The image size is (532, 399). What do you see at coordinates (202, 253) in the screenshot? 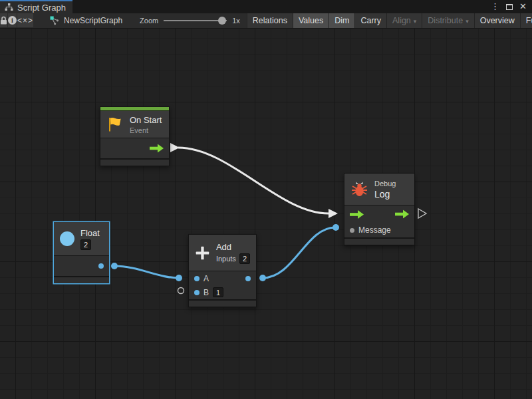
I see `plus-icon` at bounding box center [202, 253].